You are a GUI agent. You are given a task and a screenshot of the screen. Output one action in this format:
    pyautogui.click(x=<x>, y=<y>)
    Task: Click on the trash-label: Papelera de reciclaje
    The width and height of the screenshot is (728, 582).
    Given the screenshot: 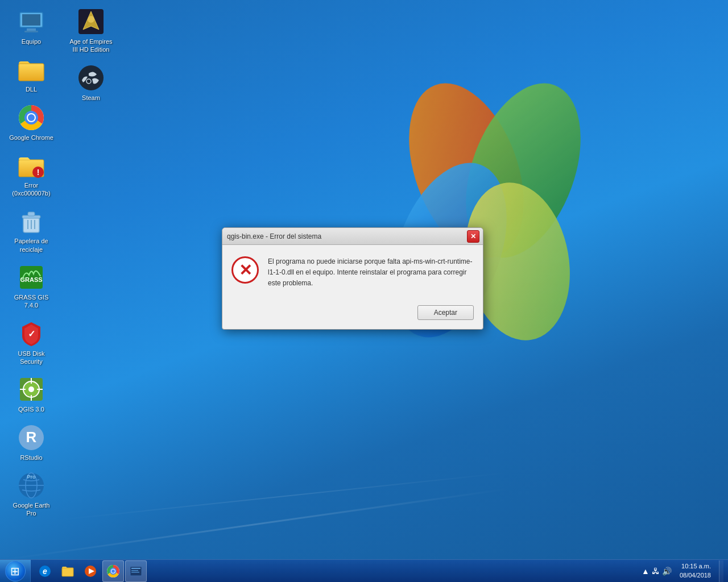 What is the action you would take?
    pyautogui.click(x=31, y=246)
    